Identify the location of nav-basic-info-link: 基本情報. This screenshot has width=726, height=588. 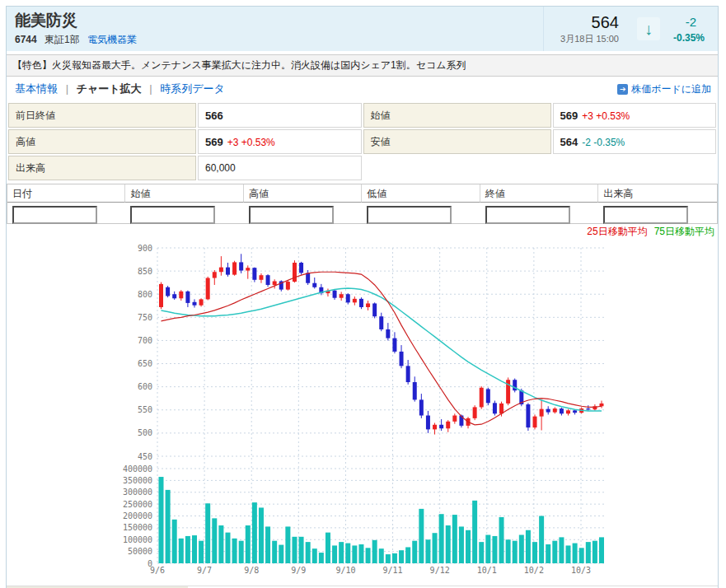
(36, 89).